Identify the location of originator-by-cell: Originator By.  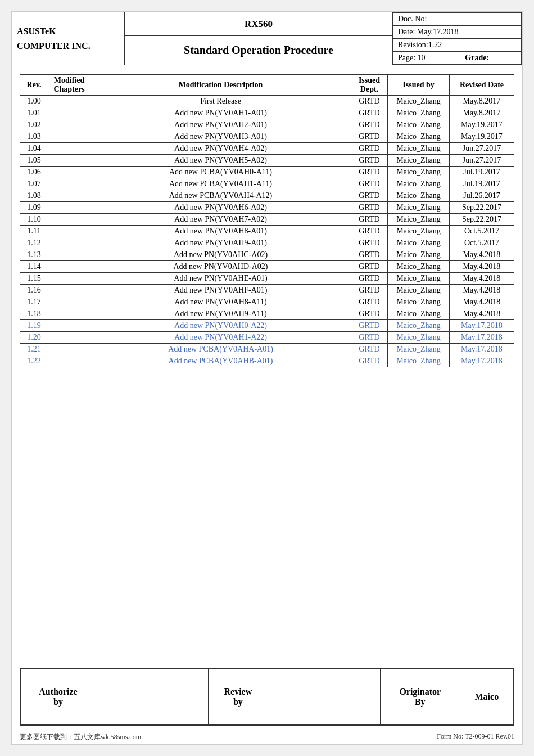
(420, 697).